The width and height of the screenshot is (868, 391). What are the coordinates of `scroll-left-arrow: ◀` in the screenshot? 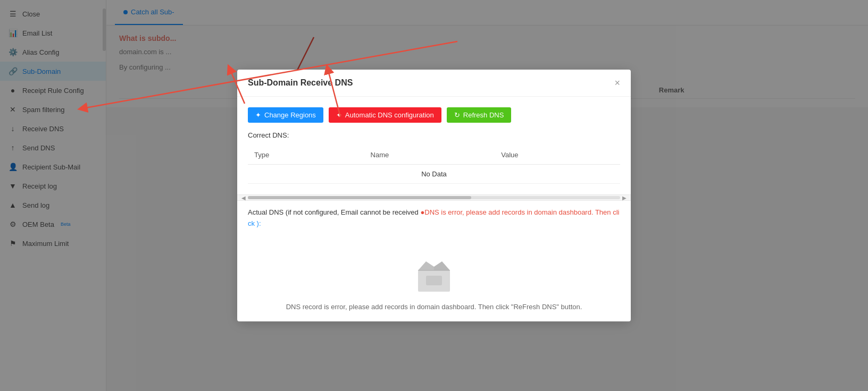 It's located at (244, 198).